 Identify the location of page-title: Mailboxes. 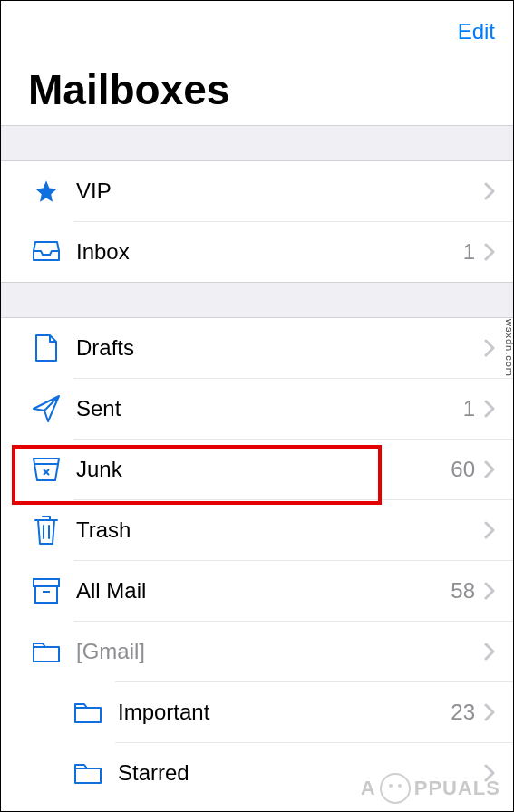
(257, 92).